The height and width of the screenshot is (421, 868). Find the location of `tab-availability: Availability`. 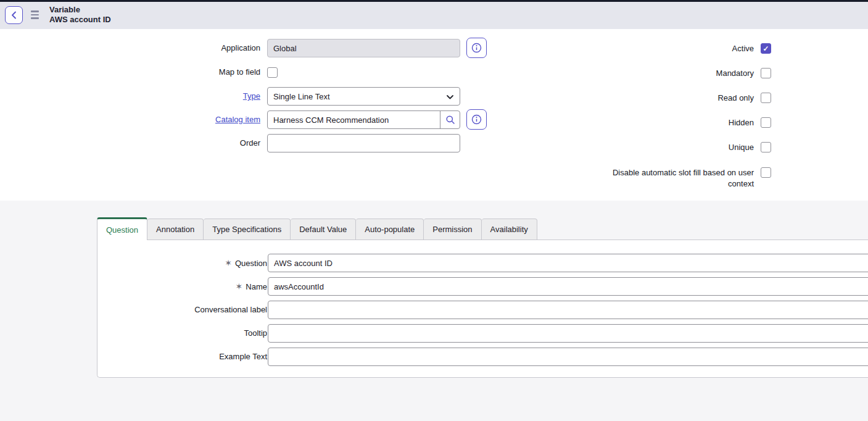

tab-availability: Availability is located at coordinates (510, 230).